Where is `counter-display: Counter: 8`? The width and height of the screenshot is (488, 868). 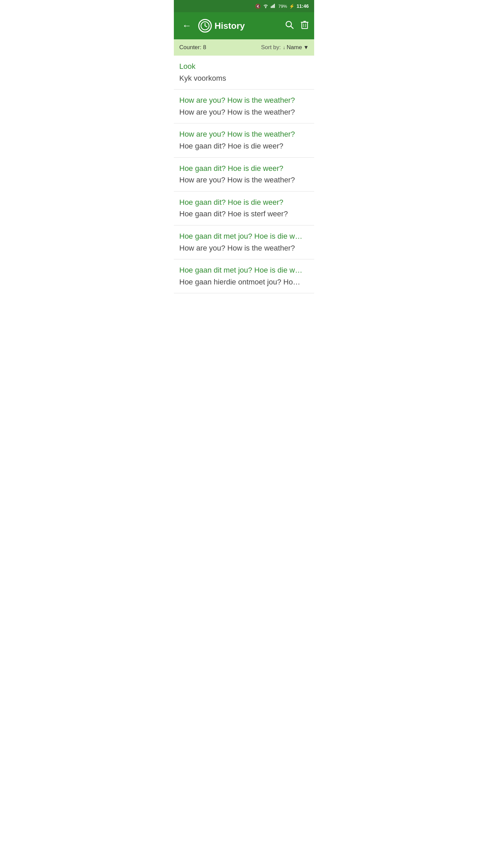
counter-display: Counter: 8 is located at coordinates (218, 47).